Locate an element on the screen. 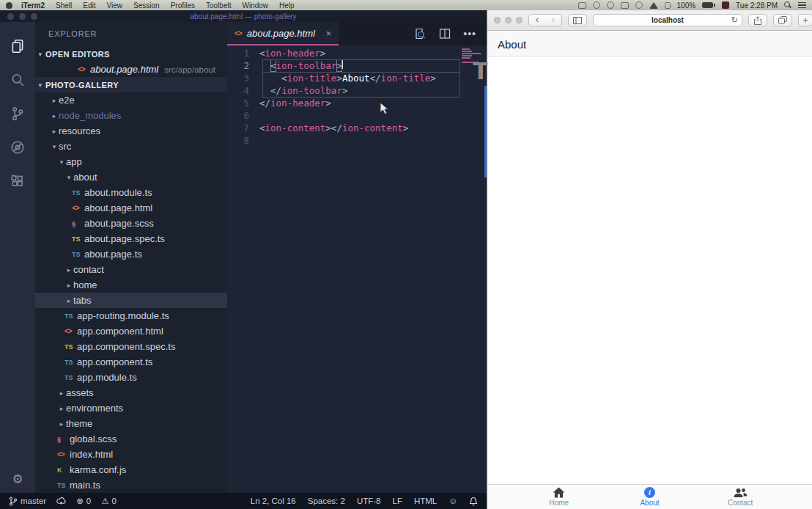 Image resolution: width=812 pixels, height=509 pixels. reload-icon: ↻ is located at coordinates (734, 21).